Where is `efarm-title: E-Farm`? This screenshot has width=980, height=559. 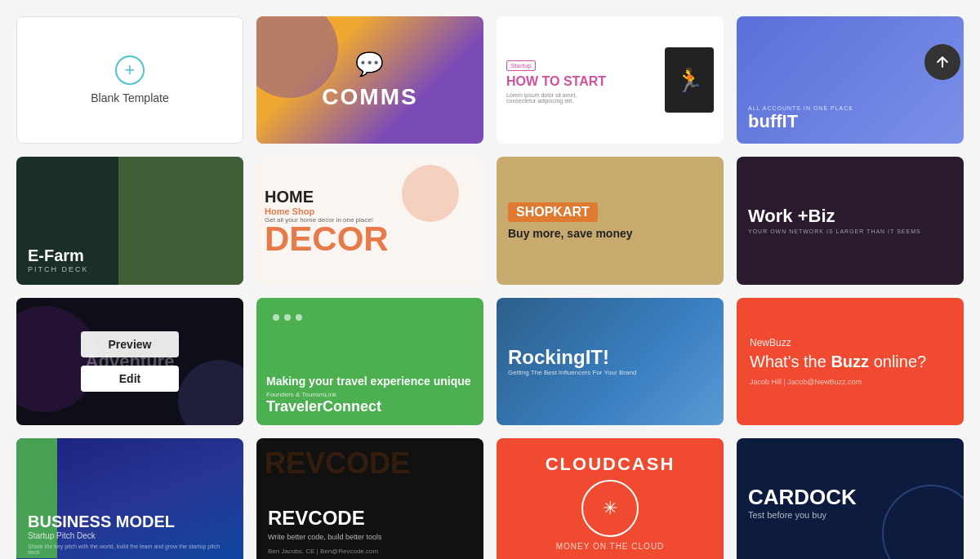 efarm-title: E-Farm is located at coordinates (59, 256).